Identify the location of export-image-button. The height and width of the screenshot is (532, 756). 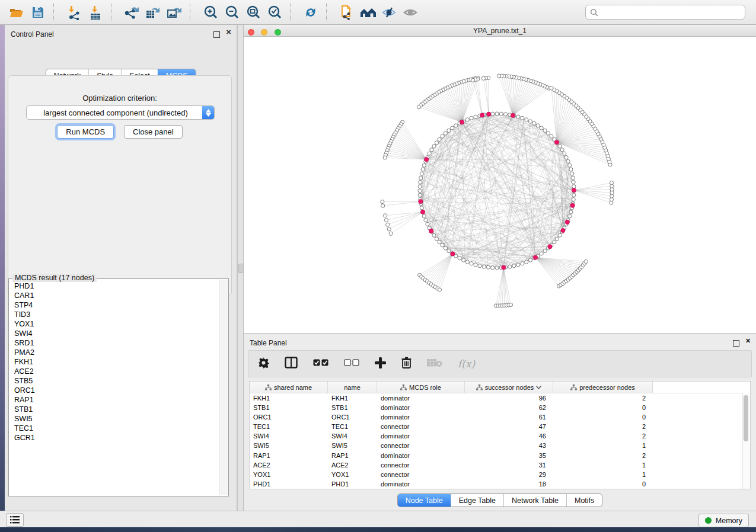
(174, 12).